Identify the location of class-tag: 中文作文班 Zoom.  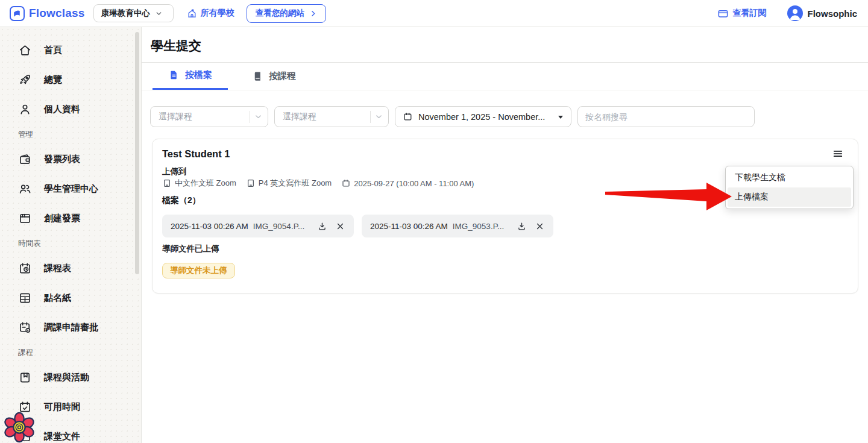
(199, 183).